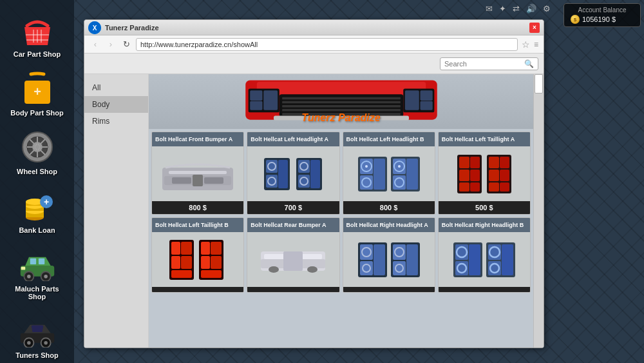 The width and height of the screenshot is (644, 363). What do you see at coordinates (389, 208) in the screenshot?
I see `product-price-2: 800 $` at bounding box center [389, 208].